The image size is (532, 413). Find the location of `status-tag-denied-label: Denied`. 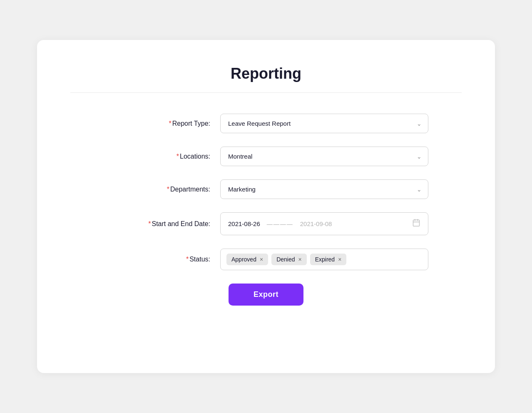

status-tag-denied-label: Denied is located at coordinates (286, 259).